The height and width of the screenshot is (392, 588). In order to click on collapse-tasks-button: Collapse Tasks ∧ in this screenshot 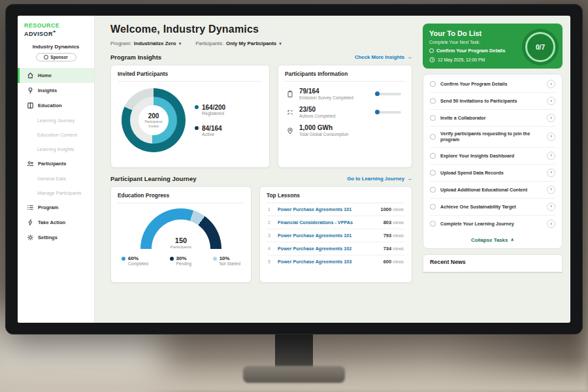, I will do `click(493, 240)`.